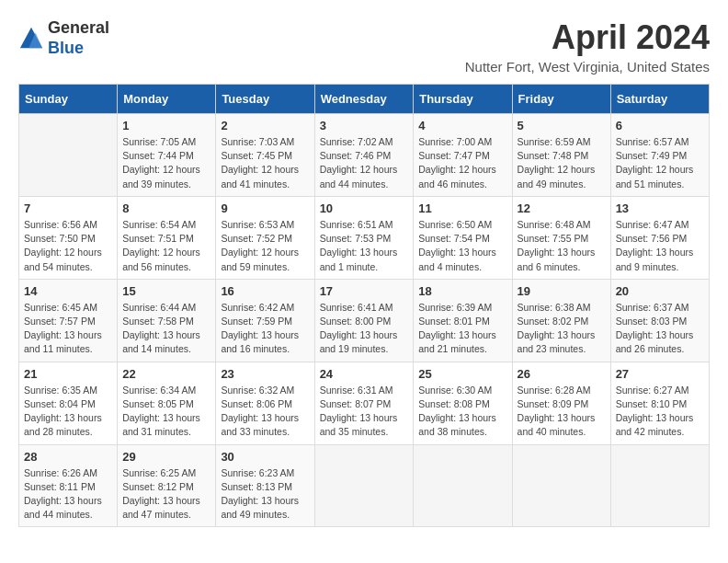 The height and width of the screenshot is (563, 728). Describe the element at coordinates (166, 125) in the screenshot. I see `day-number: 1` at that location.